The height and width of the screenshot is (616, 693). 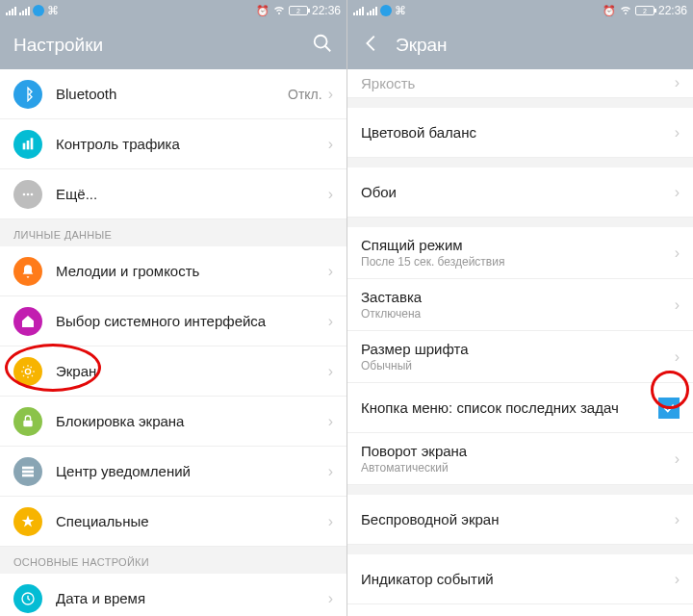 I want to click on row-label: Центр уведомлений, so click(x=192, y=472).